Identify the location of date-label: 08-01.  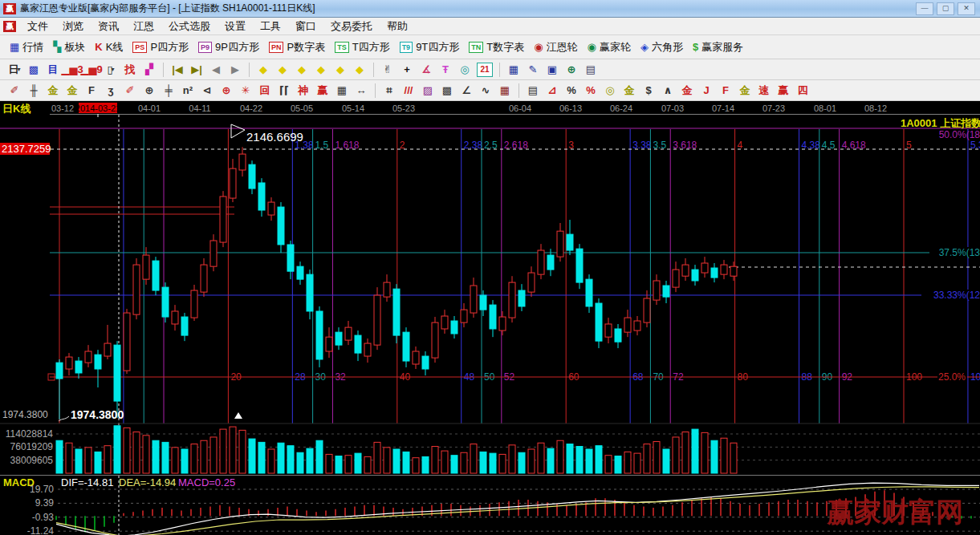
(825, 108).